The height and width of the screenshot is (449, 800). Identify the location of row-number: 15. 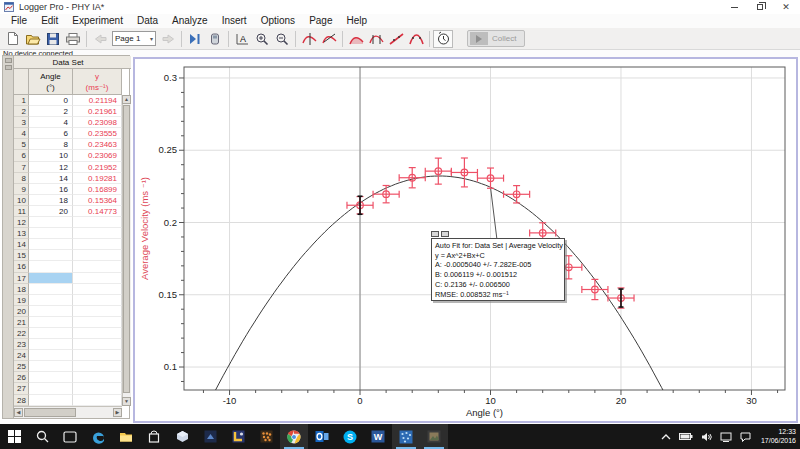
(22, 256).